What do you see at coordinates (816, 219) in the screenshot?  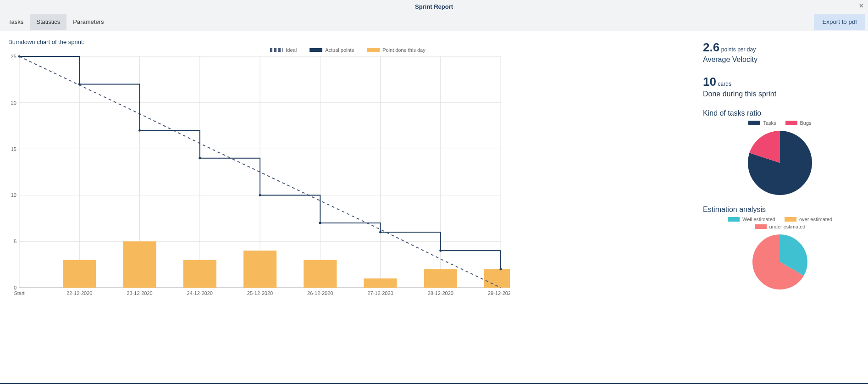 I see `est-legend-over-label: over estimated` at bounding box center [816, 219].